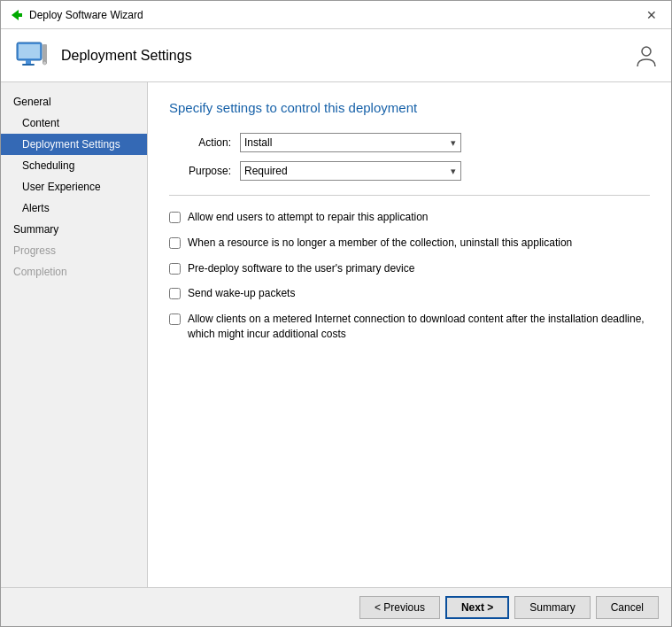 This screenshot has height=627, width=672. I want to click on checkbox-uninstall-label: When a resource is no longer a member of…, so click(380, 243).